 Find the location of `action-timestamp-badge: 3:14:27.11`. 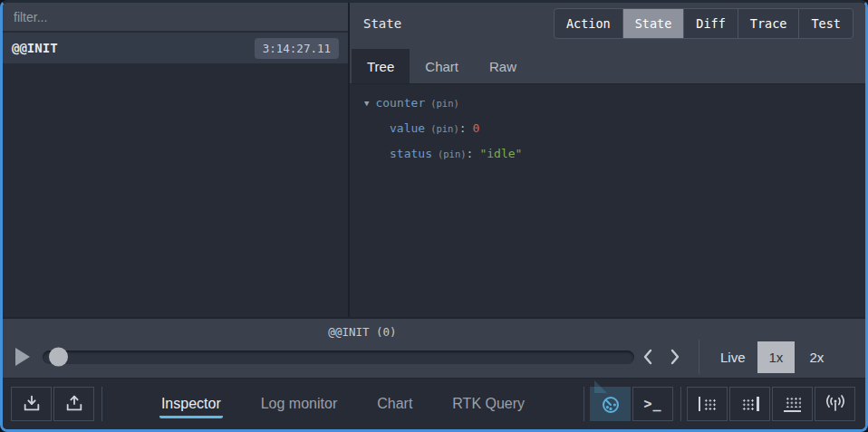

action-timestamp-badge: 3:14:27.11 is located at coordinates (297, 49).